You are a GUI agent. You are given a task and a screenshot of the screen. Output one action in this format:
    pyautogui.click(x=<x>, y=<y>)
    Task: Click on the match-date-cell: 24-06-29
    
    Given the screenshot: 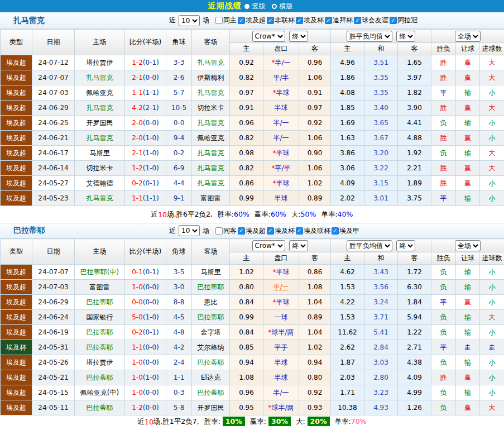 What is the action you would take?
    pyautogui.click(x=54, y=303)
    